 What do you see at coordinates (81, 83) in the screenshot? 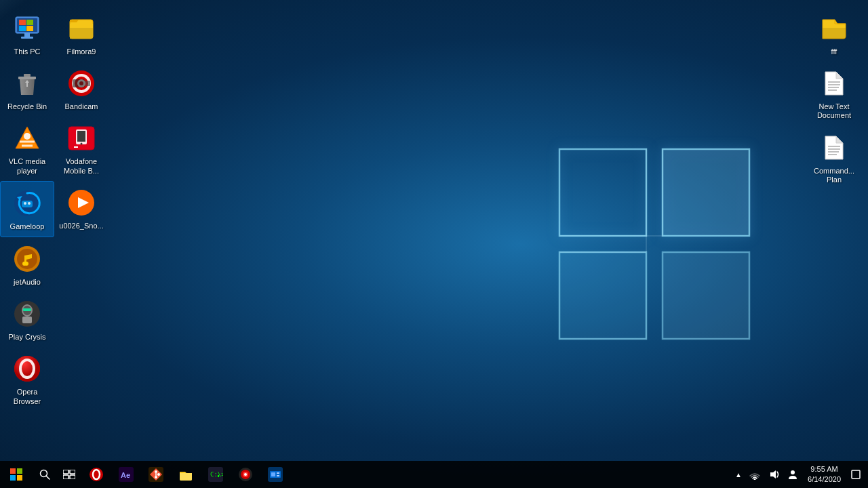
I see `bandicam-icon-img` at bounding box center [81, 83].